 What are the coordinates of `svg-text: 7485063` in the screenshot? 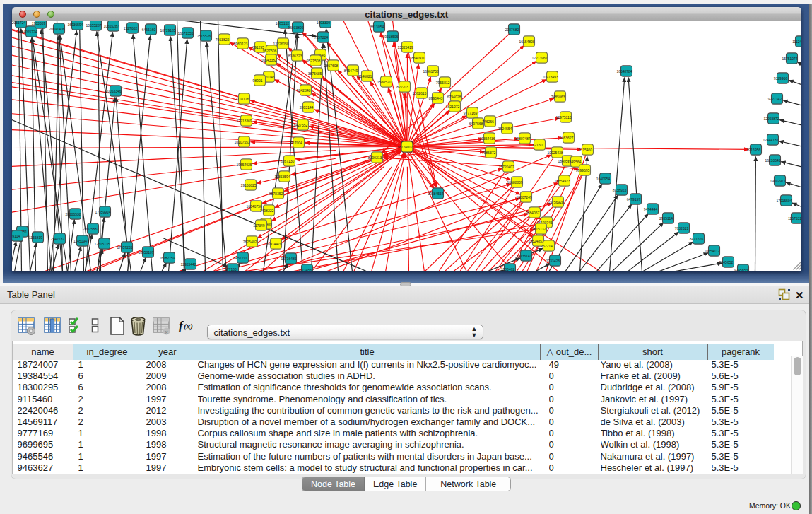 It's located at (558, 97).